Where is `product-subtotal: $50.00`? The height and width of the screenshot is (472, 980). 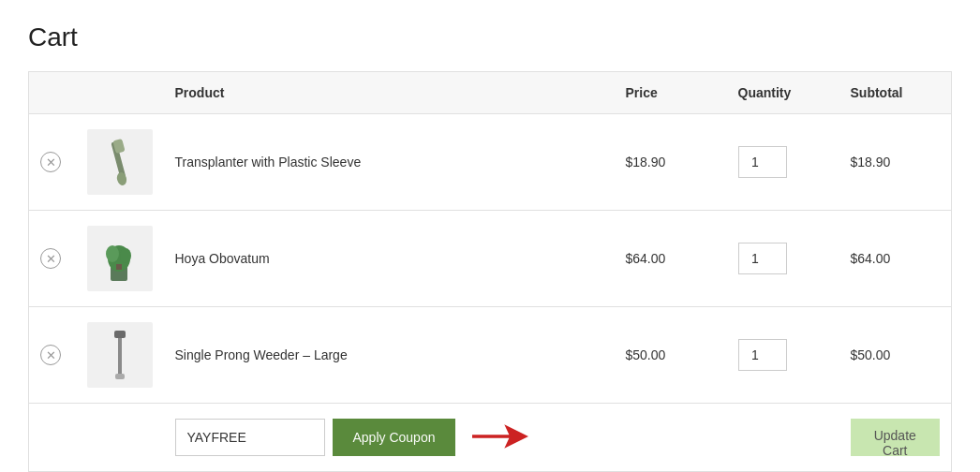
product-subtotal: $50.00 is located at coordinates (871, 355).